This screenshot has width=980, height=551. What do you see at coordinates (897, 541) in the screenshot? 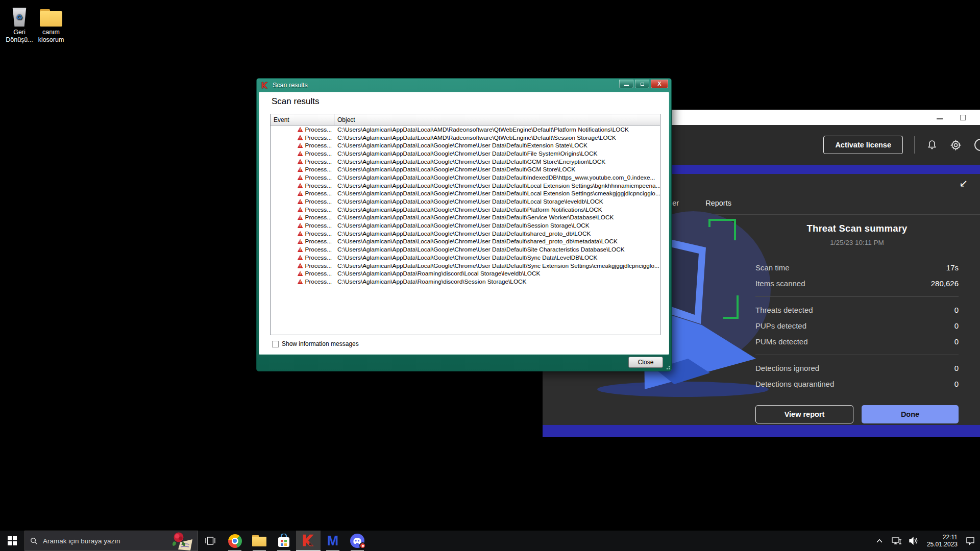
I see `network-icon` at bounding box center [897, 541].